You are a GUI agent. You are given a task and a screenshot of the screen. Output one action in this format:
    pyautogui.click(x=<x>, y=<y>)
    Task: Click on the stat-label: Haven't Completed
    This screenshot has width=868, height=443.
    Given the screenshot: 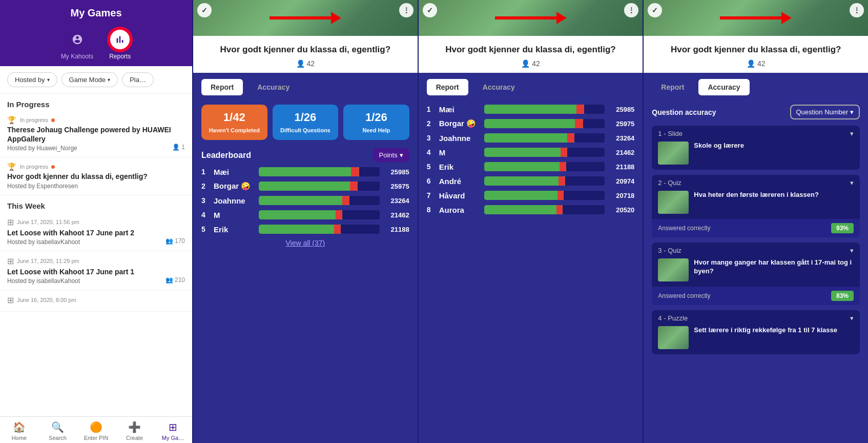 What is the action you would take?
    pyautogui.click(x=235, y=130)
    